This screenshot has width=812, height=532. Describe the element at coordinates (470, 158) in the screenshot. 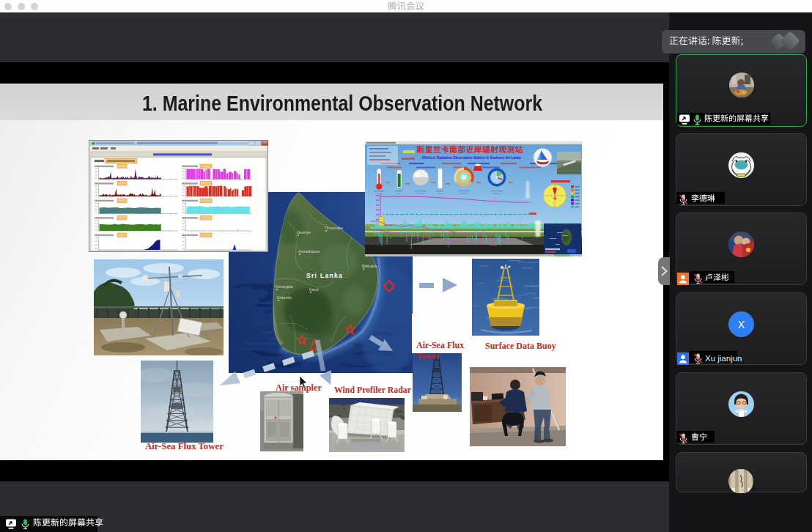

I see `svg-text:Offshore Radiation Observation: Offshore Radiation Observation Station i…` at that location.